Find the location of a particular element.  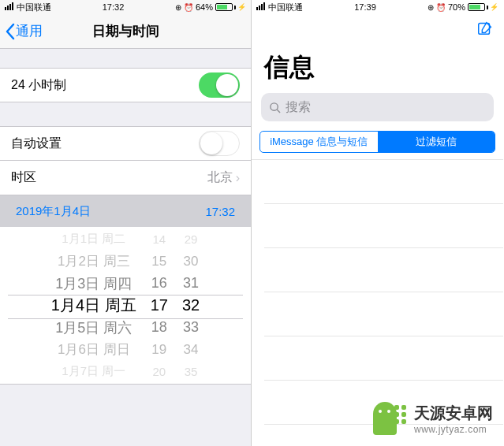

row-24h-label: 24 小时制 is located at coordinates (39, 85).